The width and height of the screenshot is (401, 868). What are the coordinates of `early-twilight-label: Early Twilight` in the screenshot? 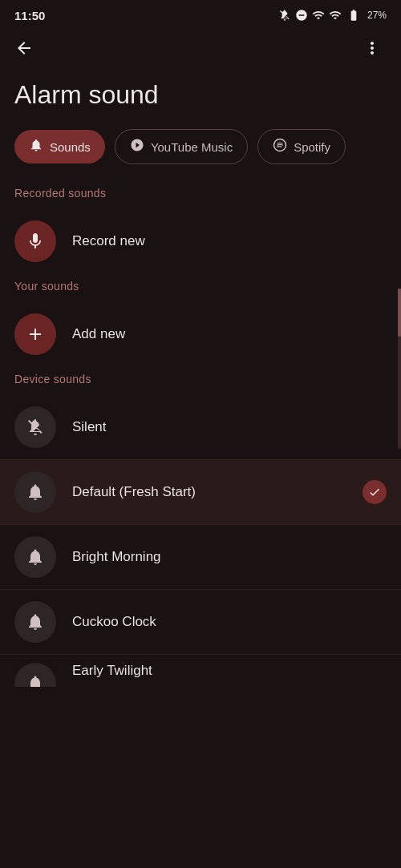 It's located at (229, 671).